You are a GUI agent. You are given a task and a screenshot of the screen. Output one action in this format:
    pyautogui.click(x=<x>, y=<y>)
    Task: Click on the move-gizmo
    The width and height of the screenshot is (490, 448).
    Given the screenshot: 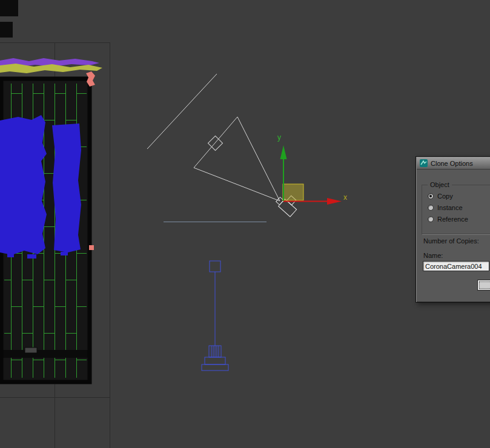 What is the action you would take?
    pyautogui.click(x=311, y=175)
    